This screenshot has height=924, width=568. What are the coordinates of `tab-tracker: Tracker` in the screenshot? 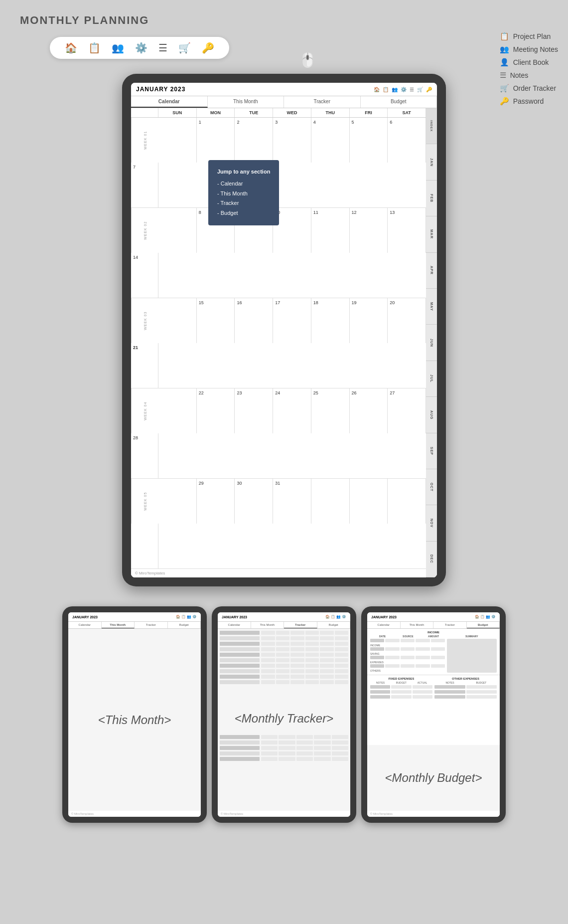 It's located at (322, 102).